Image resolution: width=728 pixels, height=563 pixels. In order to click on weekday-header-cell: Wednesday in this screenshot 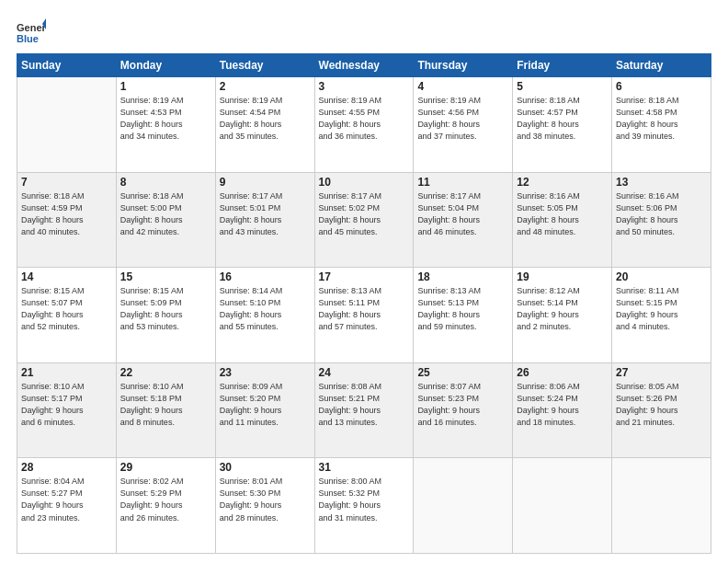, I will do `click(364, 66)`.